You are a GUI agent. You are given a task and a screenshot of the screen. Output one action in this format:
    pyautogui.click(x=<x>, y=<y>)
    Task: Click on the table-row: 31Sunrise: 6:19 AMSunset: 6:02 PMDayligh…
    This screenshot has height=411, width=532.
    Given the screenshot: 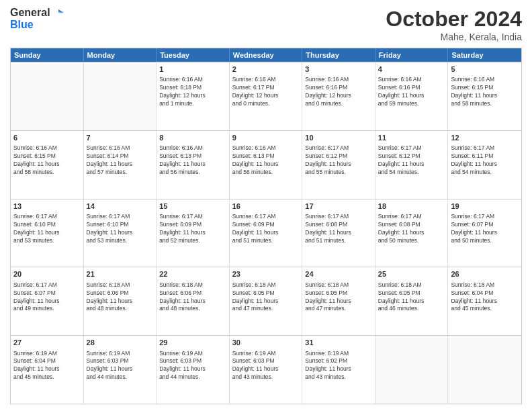 What is the action you would take?
    pyautogui.click(x=339, y=369)
    